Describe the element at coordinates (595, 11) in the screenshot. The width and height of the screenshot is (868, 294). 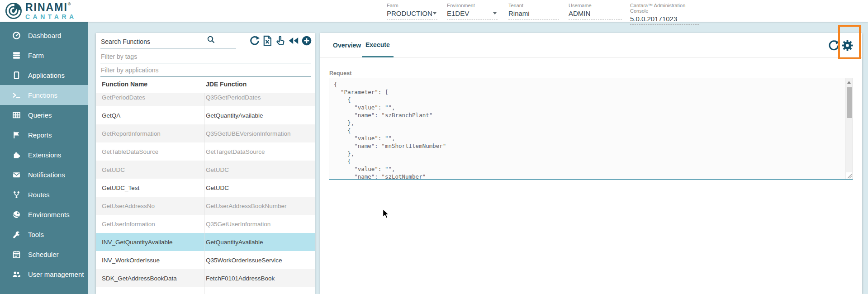
I see `username-field: Username ADMIN` at that location.